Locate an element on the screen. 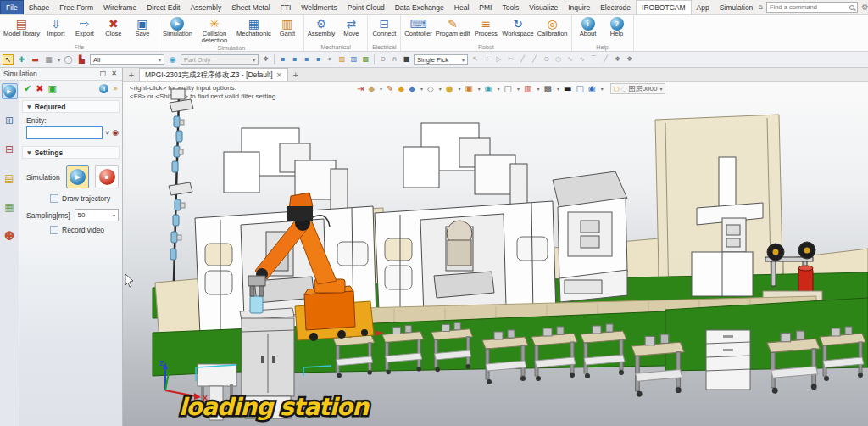 The image size is (868, 426). pick-last-icon is located at coordinates (331, 59).